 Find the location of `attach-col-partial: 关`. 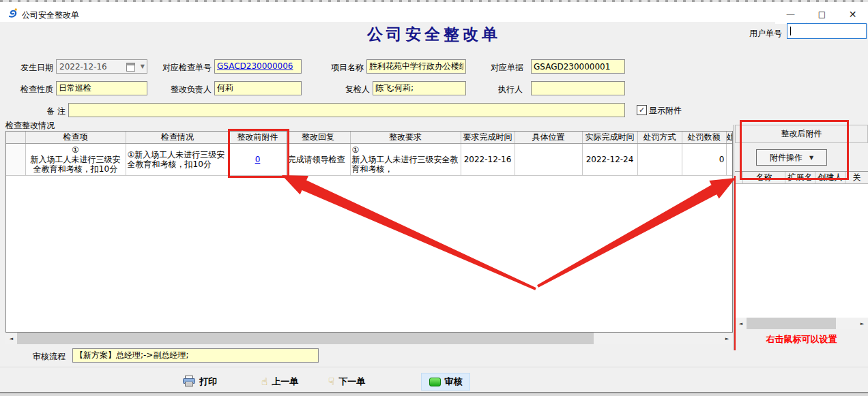

attach-col-partial: 关 is located at coordinates (857, 177).